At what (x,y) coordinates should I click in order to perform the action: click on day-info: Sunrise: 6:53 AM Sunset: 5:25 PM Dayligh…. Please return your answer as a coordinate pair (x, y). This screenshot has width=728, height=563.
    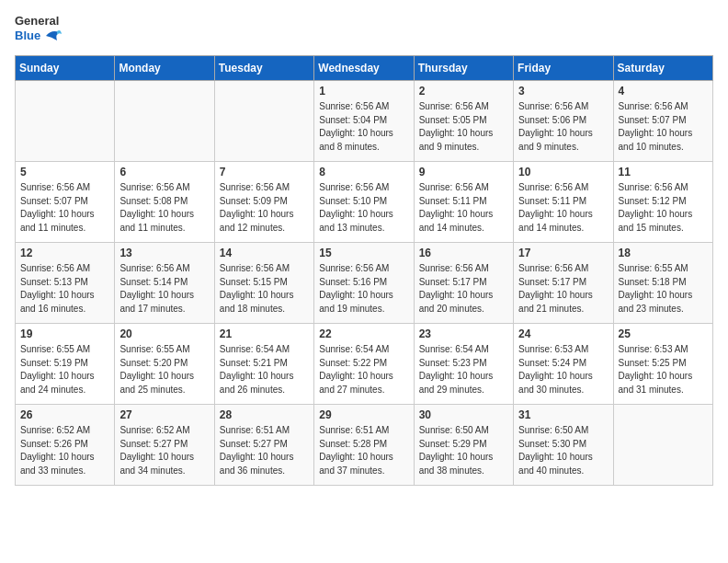
    Looking at the image, I should click on (664, 370).